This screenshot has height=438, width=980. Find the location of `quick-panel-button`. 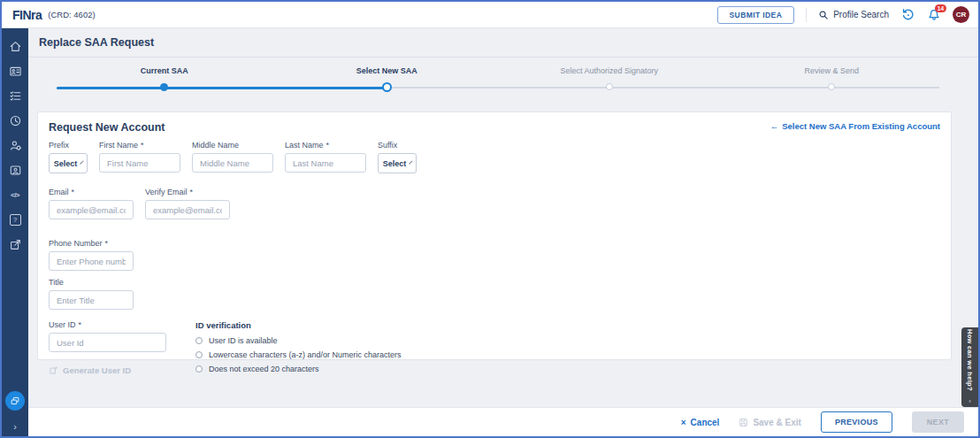

quick-panel-button is located at coordinates (15, 401).